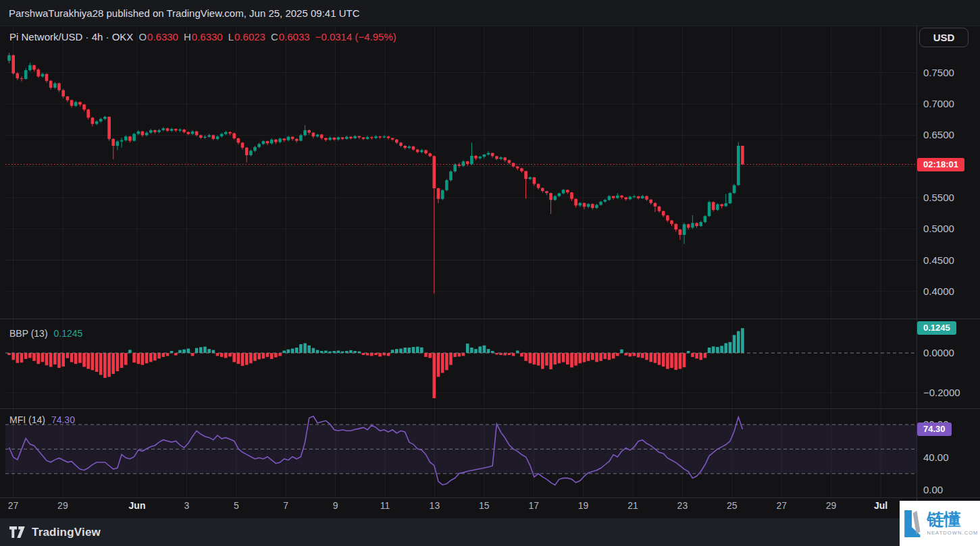 The image size is (980, 546). I want to click on price-axis-label: 0.7000, so click(939, 104).